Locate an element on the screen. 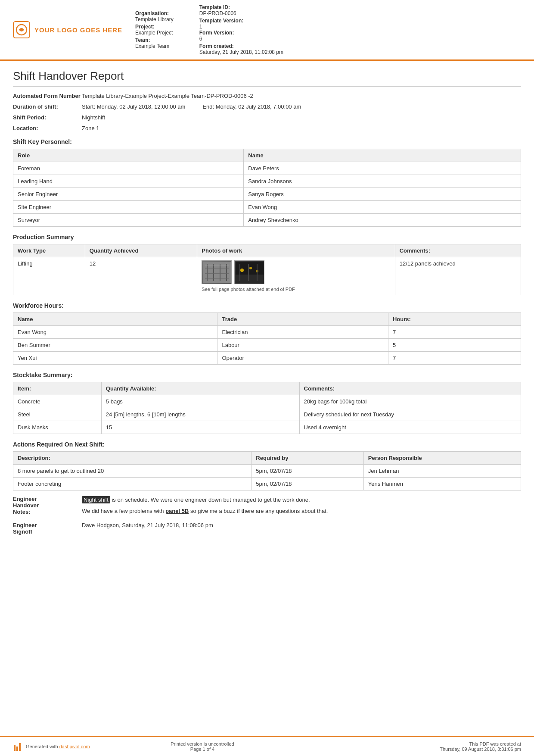 The width and height of the screenshot is (534, 756). name-cell: Sandra Johnsons is located at coordinates (382, 181).